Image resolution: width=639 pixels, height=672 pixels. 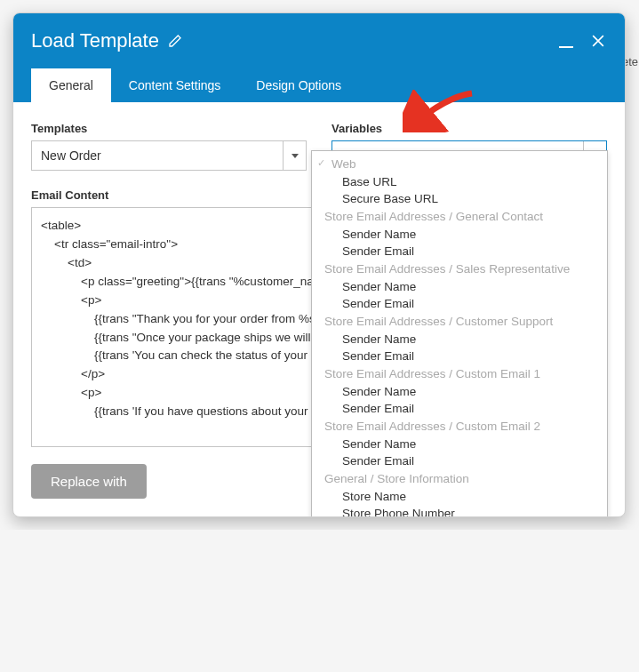 I want to click on dialog-title: Load Template, so click(x=95, y=41).